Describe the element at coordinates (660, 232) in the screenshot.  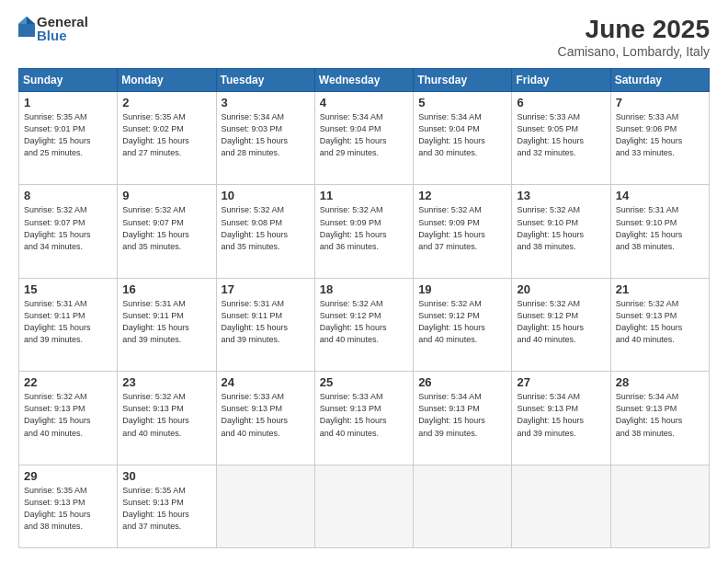
I see `table-row: 14Sunrise: 5:31 AM Sunset: 9:10 PM Dayli…` at that location.